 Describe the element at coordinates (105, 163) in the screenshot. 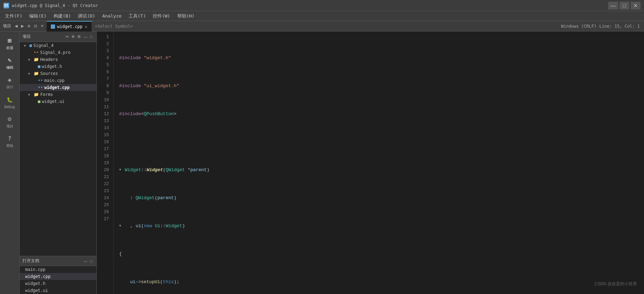

I see `line-numbers: 1 2 3 4 5 6 7 8 9 10 11 12 13 14 15 16 1…` at that location.